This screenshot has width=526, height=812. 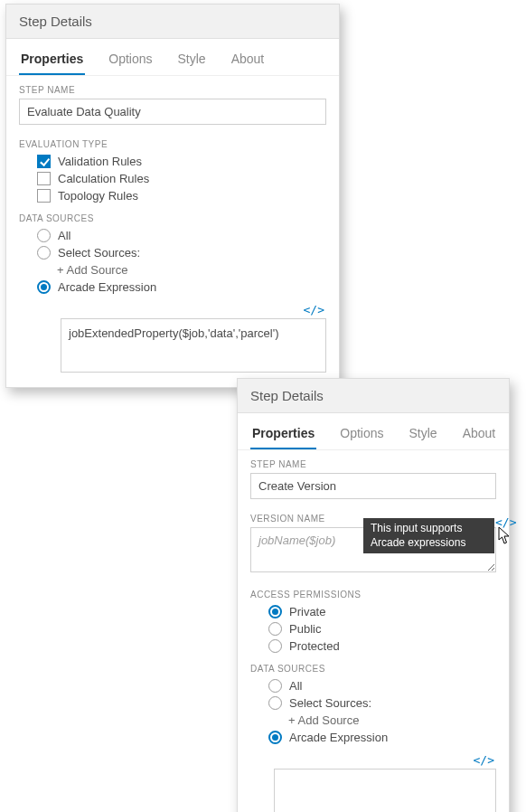 What do you see at coordinates (173, 161) in the screenshot?
I see `eval-type-validation: Validation Rules` at bounding box center [173, 161].